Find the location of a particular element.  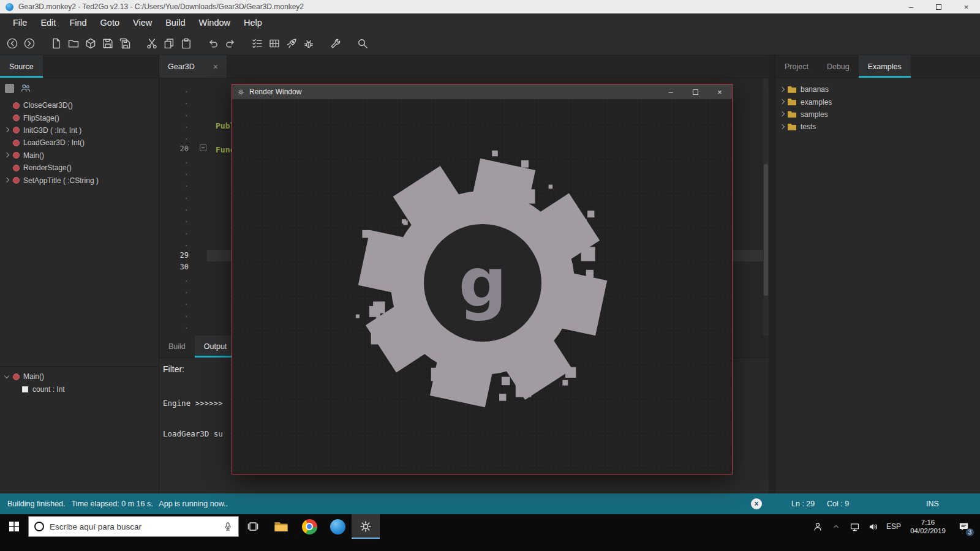

folder-row: tests is located at coordinates (878, 127).